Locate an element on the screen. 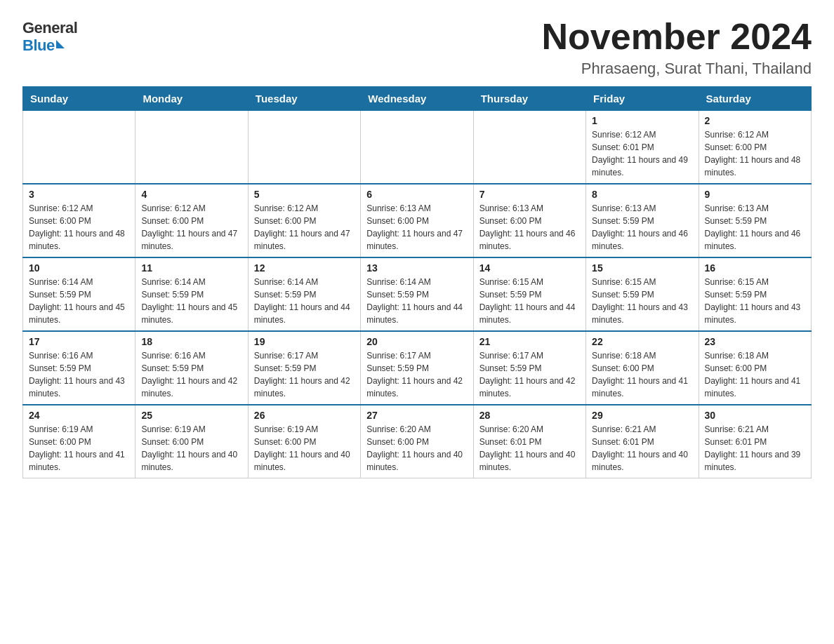  day-number: 18 is located at coordinates (191, 342).